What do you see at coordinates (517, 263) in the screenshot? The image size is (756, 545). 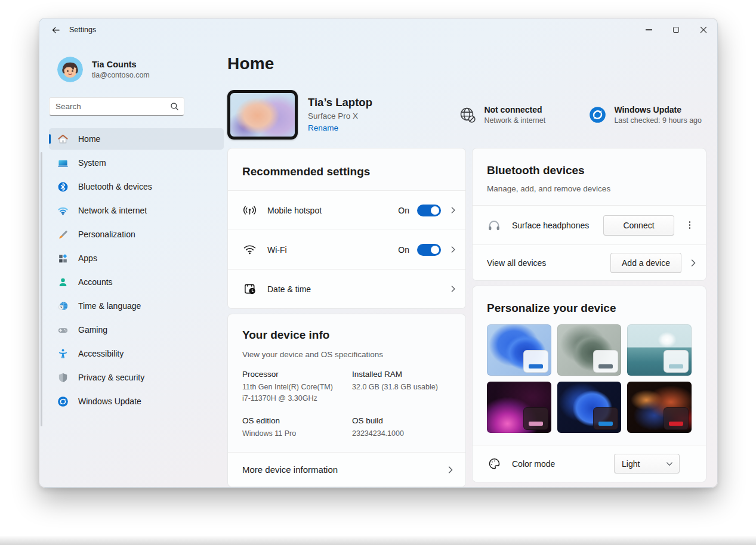 I see `view-all-devices-label: View all devices` at bounding box center [517, 263].